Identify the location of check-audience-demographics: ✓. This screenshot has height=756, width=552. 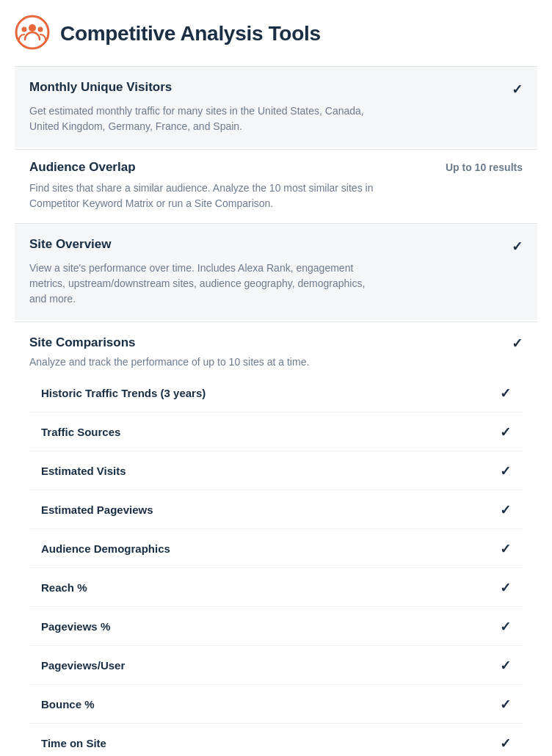
(505, 549).